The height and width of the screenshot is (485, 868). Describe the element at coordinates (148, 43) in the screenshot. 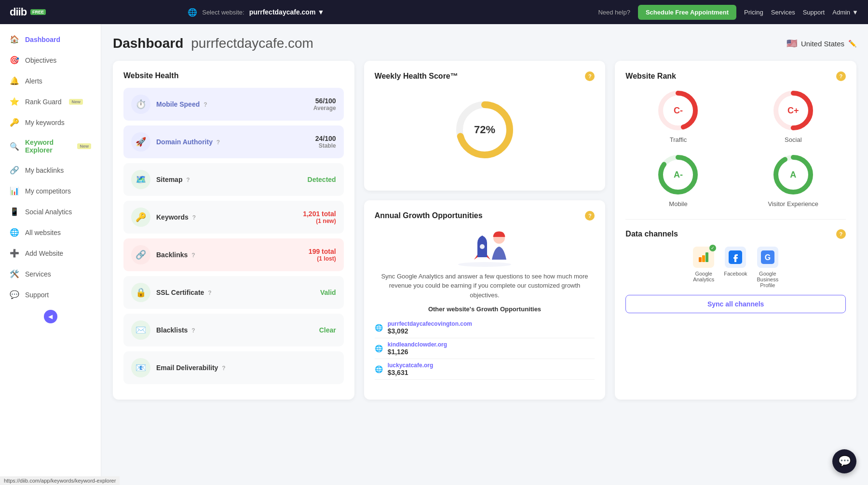

I see `page-title: Dashboard` at that location.